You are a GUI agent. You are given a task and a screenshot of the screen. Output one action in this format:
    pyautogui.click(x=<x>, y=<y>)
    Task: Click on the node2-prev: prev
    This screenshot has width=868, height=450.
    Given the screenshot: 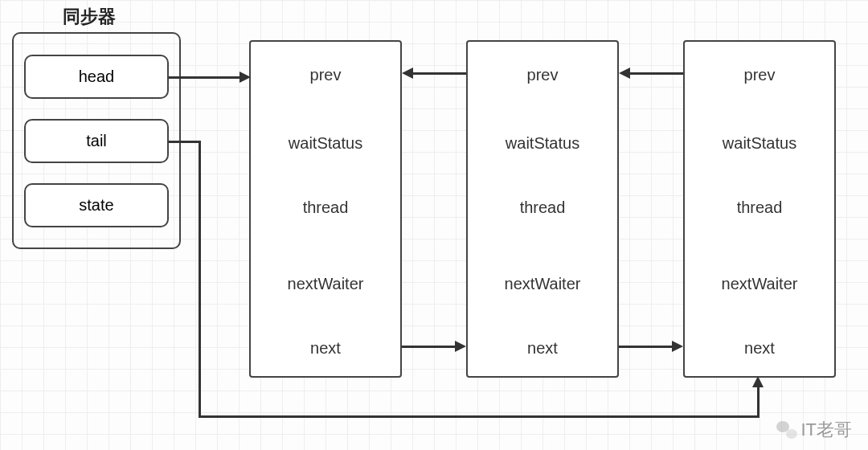 What is the action you would take?
    pyautogui.click(x=542, y=76)
    